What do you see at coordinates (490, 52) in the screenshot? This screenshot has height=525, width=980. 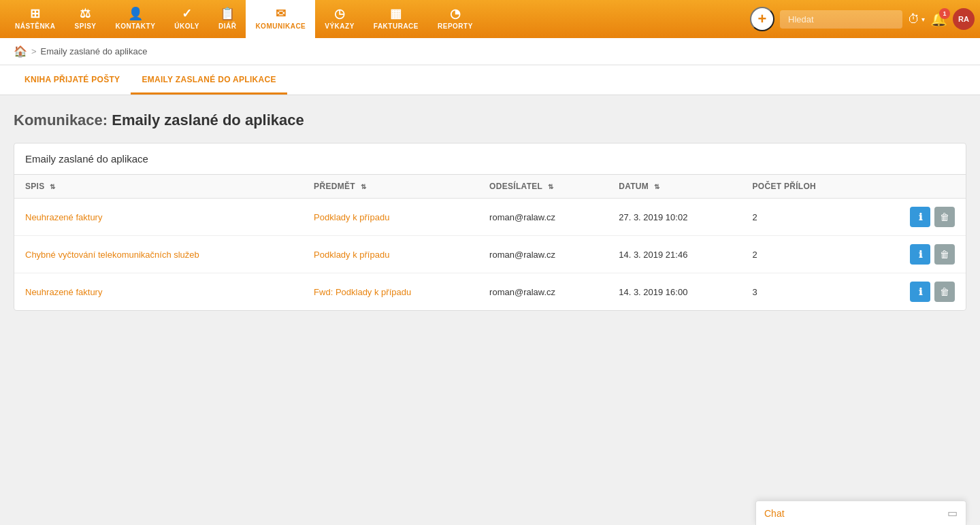 I see `breadcrumb: 🏠 > Emaily zaslané do aplikace` at bounding box center [490, 52].